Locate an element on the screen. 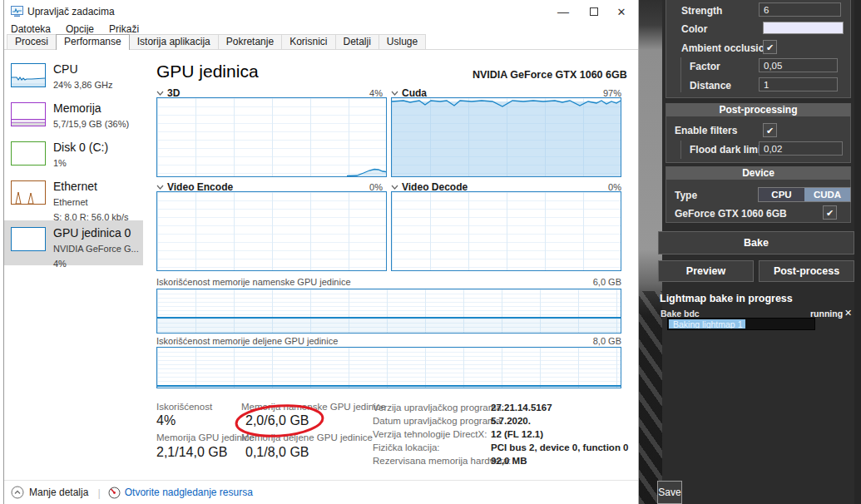 The height and width of the screenshot is (504, 861). bake-progress-title: Lightmap bake in progress is located at coordinates (726, 299).